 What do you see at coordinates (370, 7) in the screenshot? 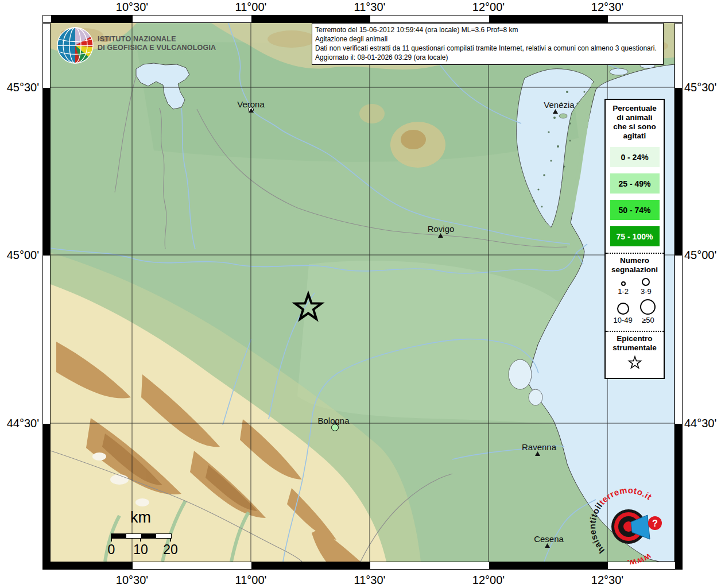
I see `lon-label-top: 11°30'` at bounding box center [370, 7].